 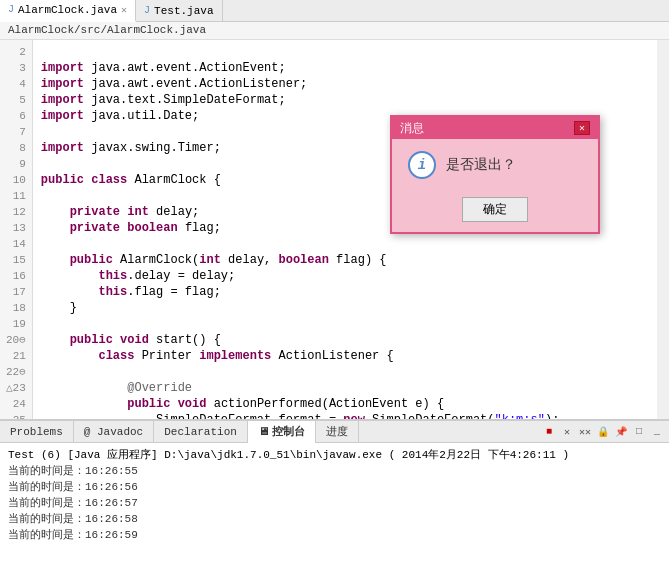 What do you see at coordinates (16, 230) in the screenshot?
I see `line-numbers: 2 3 4 5 6 7 8 9 10 11 12 13 14 15 16 17 …` at bounding box center [16, 230].